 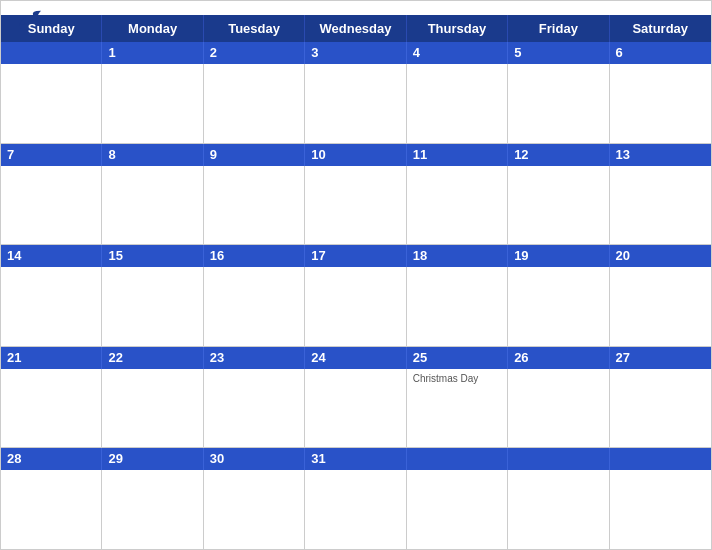 What do you see at coordinates (356, 358) in the screenshot?
I see `week-number-row-4: 21222324252627` at bounding box center [356, 358].